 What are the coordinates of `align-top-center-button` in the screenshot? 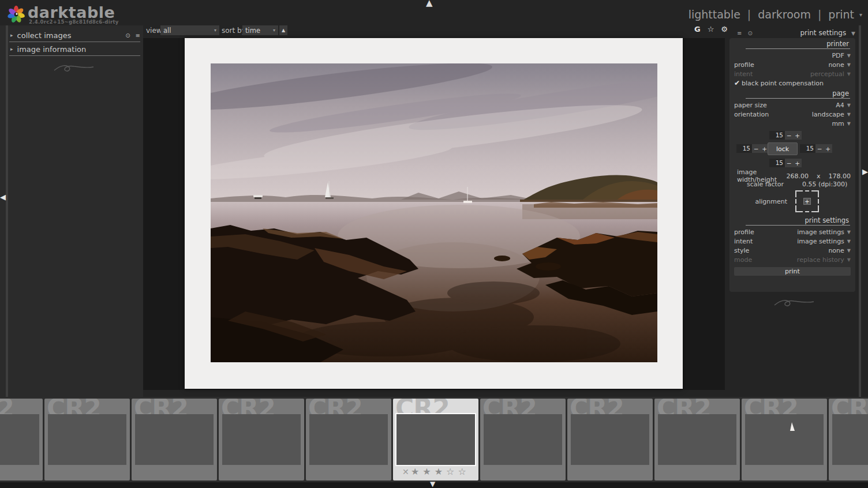 It's located at (807, 194).